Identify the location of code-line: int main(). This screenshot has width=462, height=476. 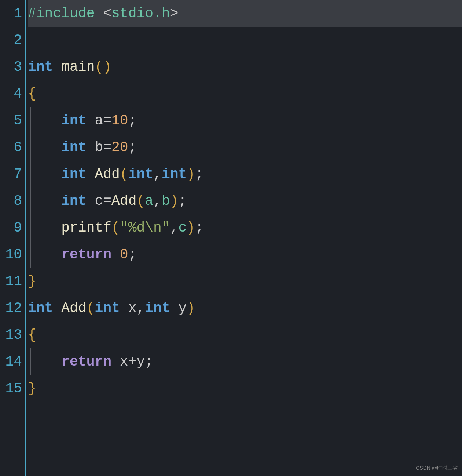
(245, 67).